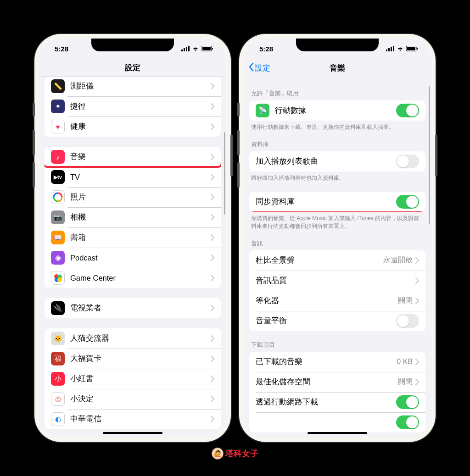  What do you see at coordinates (337, 161) in the screenshot?
I see `settings-row: 加入播放列表歌曲` at bounding box center [337, 161].